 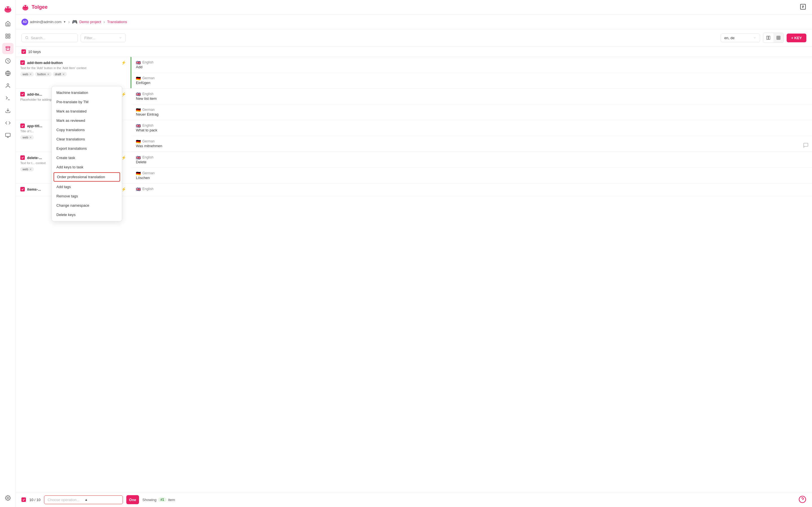 I want to click on project-emoji-icon: 🎮, so click(x=74, y=22).